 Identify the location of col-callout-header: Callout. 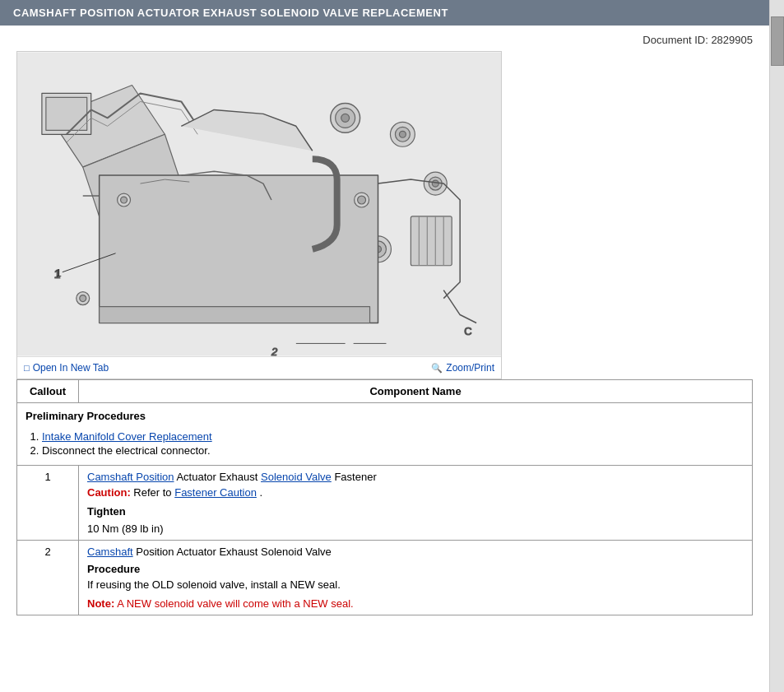
(48, 392).